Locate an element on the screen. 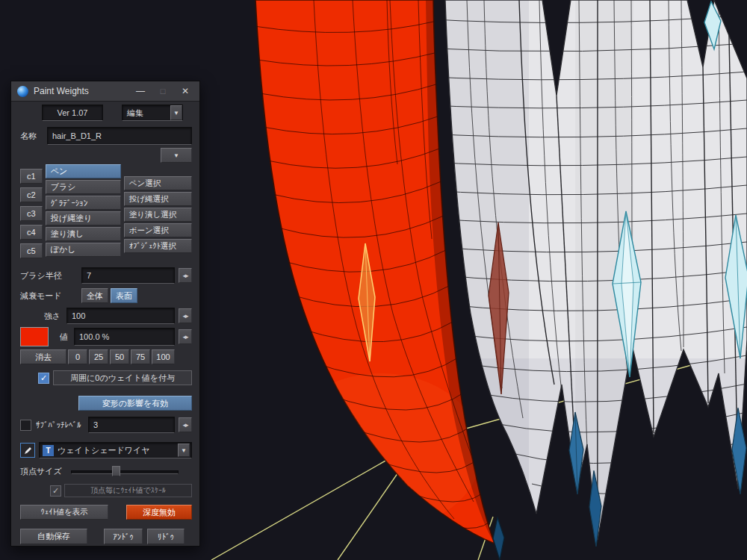  app-icon is located at coordinates (22, 91).